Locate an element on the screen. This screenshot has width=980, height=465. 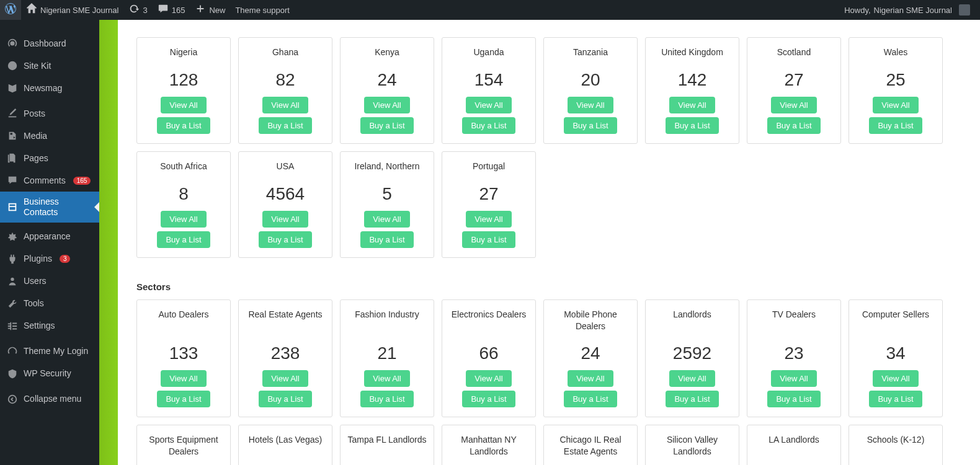
collapse-icon is located at coordinates (12, 399).